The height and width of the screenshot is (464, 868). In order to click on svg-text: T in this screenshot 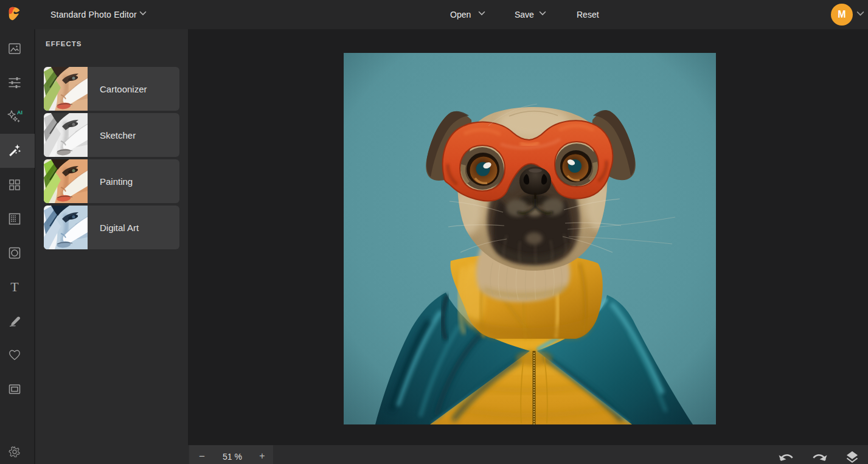, I will do `click(15, 287)`.